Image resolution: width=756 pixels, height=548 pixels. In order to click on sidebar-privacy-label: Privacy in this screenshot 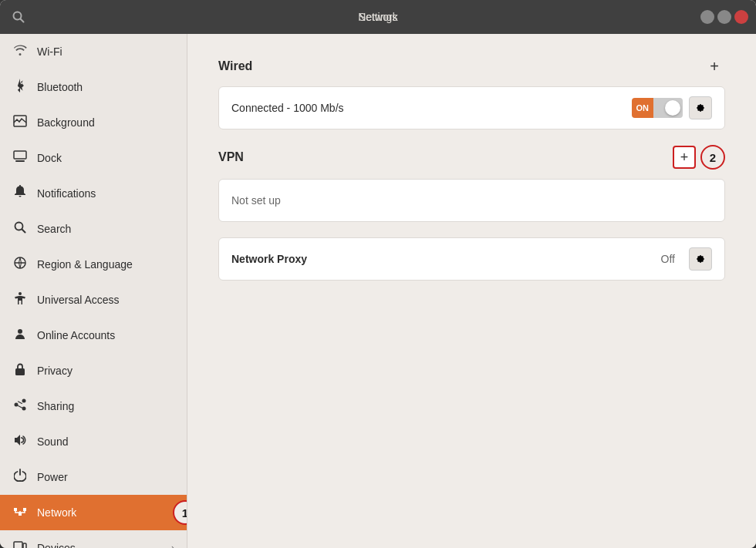, I will do `click(106, 371)`.